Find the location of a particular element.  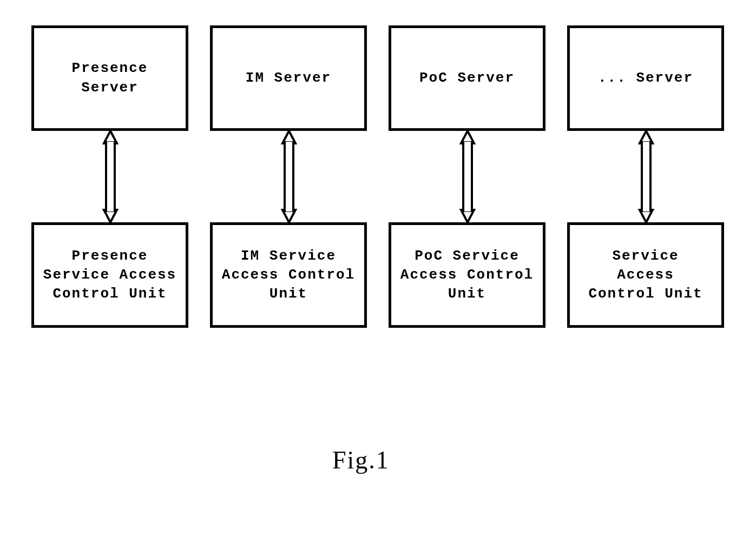

server-box-presence: Presence Server is located at coordinates (110, 78).